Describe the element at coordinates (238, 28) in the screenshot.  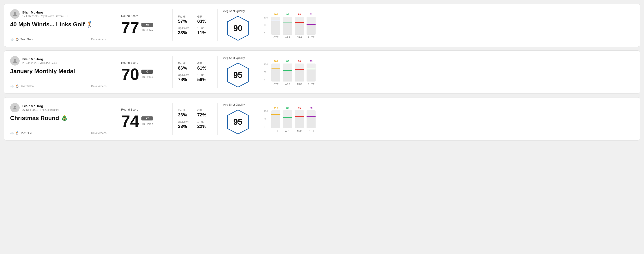
I see `hex-score-round1: 90` at that location.